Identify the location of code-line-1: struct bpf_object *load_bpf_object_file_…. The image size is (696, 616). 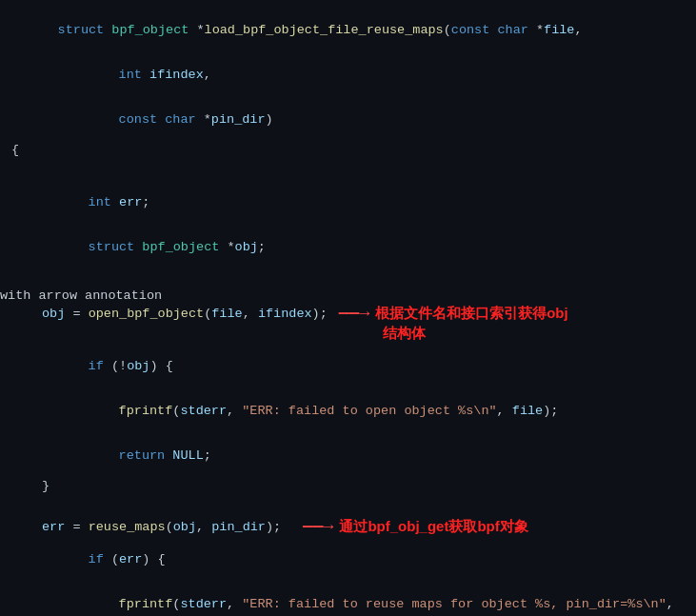
(348, 30).